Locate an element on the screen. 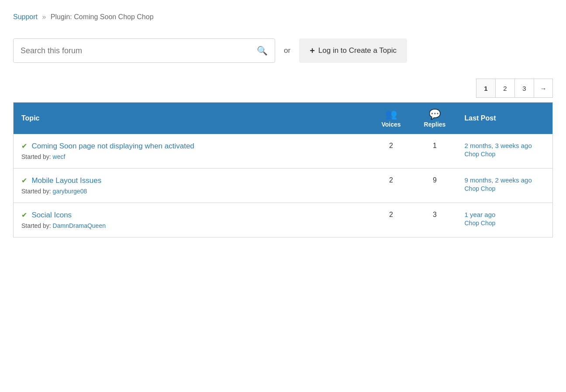 The width and height of the screenshot is (566, 392). voices-cell-1: 2 is located at coordinates (391, 186).